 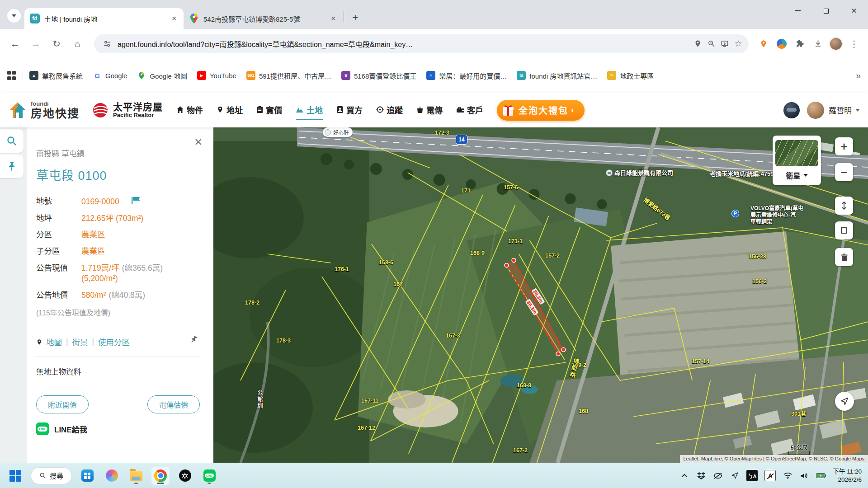 I want to click on foundi-logo: foundi 房地快搜, so click(x=44, y=110).